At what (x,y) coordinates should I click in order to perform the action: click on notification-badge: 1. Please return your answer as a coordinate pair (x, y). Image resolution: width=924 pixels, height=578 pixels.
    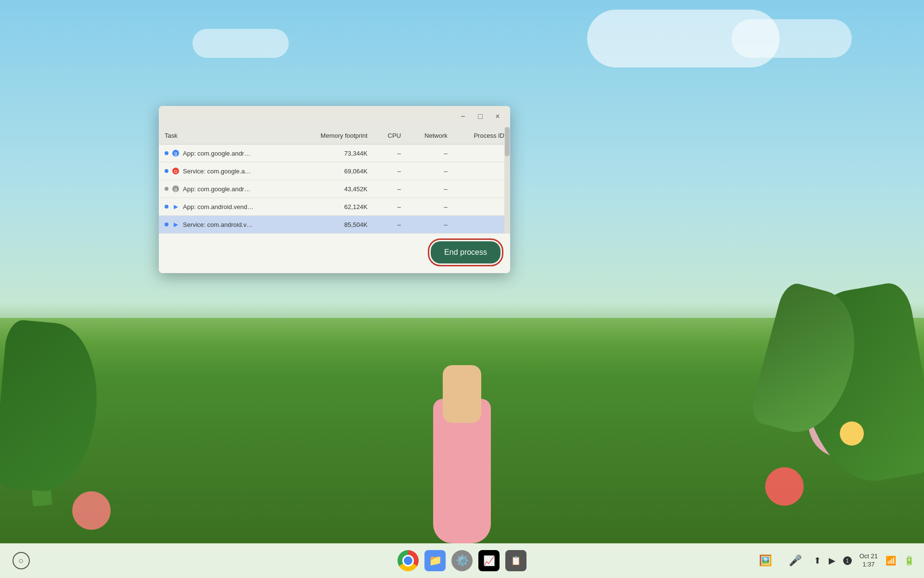
    Looking at the image, I should click on (847, 561).